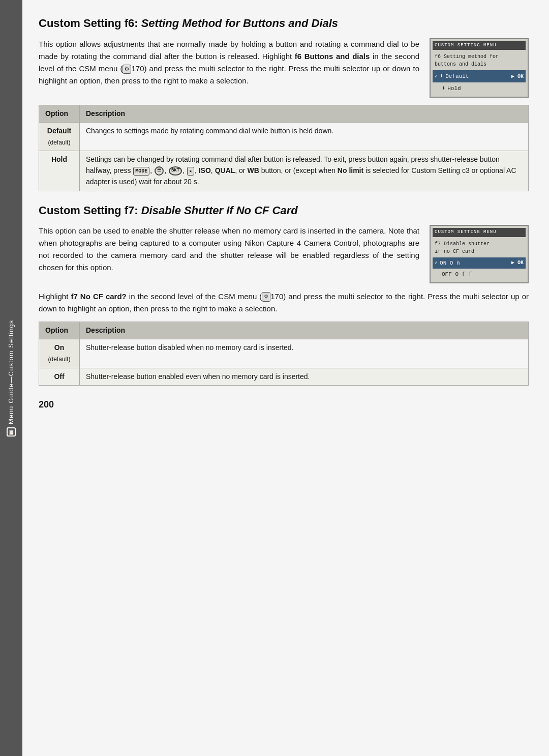  What do you see at coordinates (284, 376) in the screenshot?
I see `table-row: Off Shutter-release button enabled even …` at bounding box center [284, 376].